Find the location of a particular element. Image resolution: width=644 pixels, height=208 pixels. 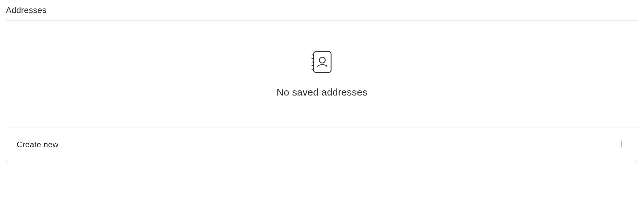

section-title: Addresses is located at coordinates (322, 13).